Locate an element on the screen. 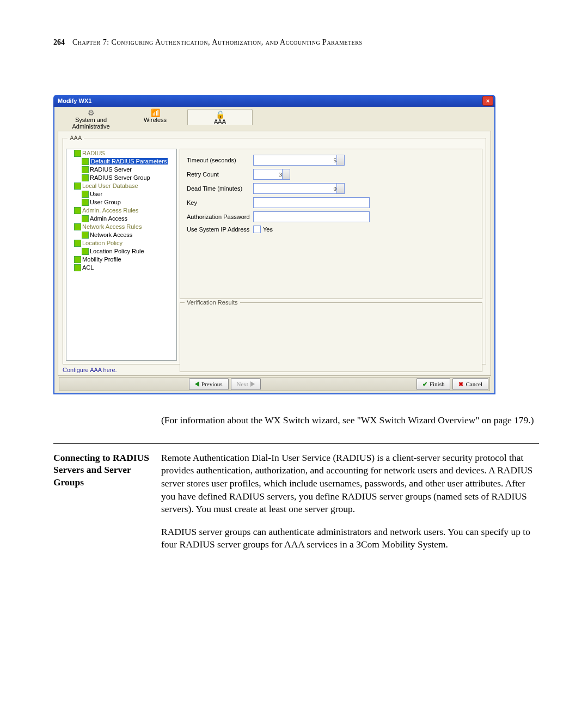  tree-network-access: Network Access is located at coordinates (129, 235).